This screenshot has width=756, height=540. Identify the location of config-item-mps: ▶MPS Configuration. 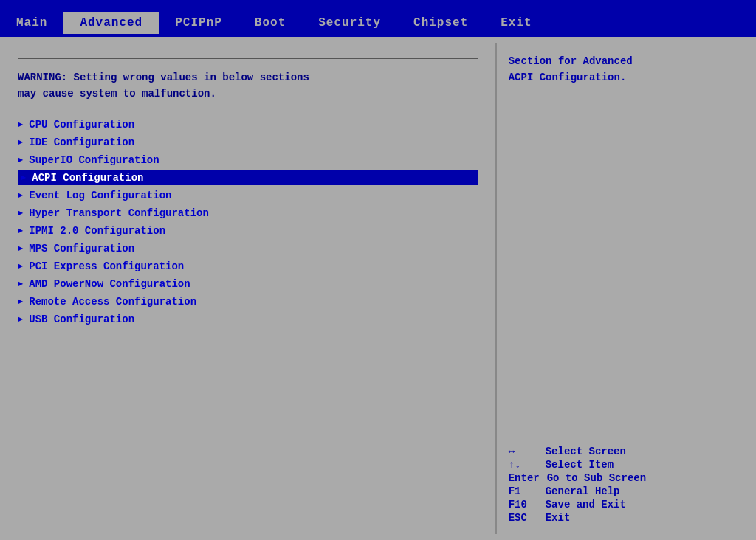
(248, 249).